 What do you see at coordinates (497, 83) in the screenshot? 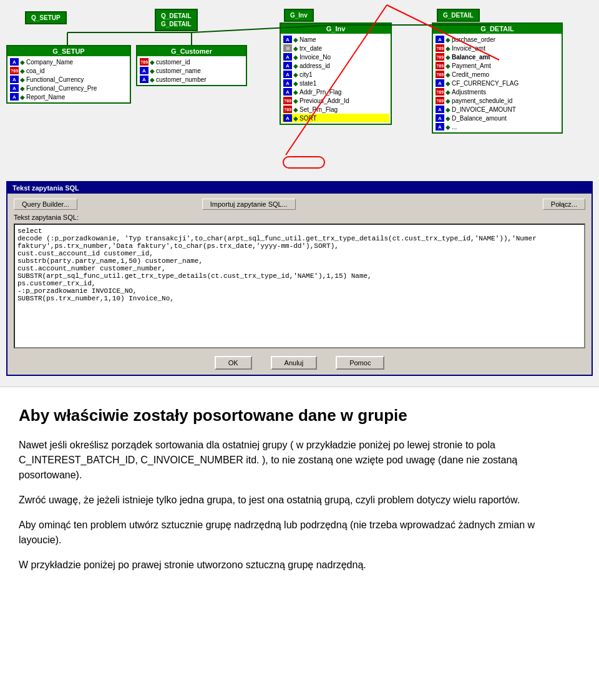
I see `group-g-detail-body: A ◆ purchase_order ?89 ◆ Invoice_amt ?89…` at bounding box center [497, 83].